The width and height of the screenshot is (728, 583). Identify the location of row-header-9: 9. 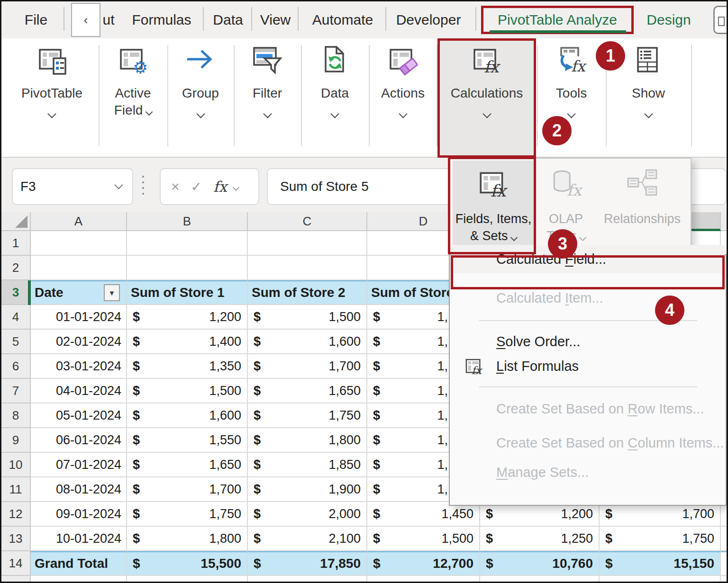
(16, 440).